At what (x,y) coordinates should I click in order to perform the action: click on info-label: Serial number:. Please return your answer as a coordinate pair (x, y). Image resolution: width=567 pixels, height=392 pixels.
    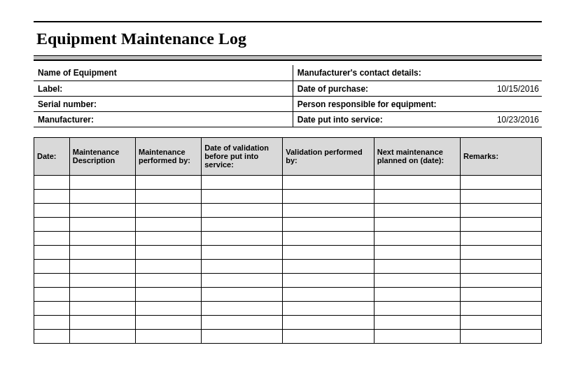
    Looking at the image, I should click on (82, 104).